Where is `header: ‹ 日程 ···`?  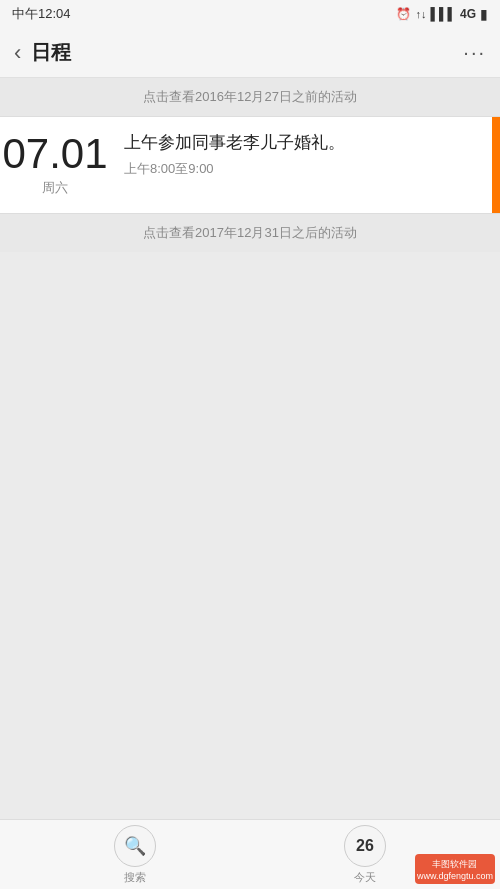
header: ‹ 日程 ··· is located at coordinates (250, 53).